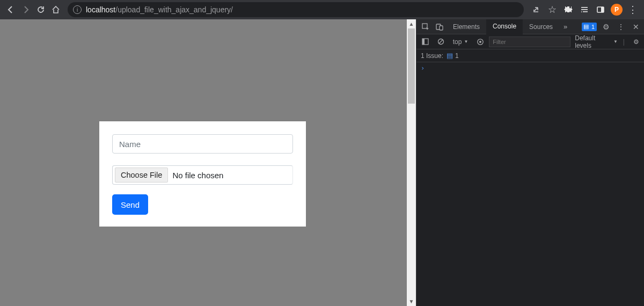 This screenshot has height=306, width=644. Describe the element at coordinates (203, 175) in the screenshot. I see `file-input-wrapper: Choose File No file chosen` at that location.